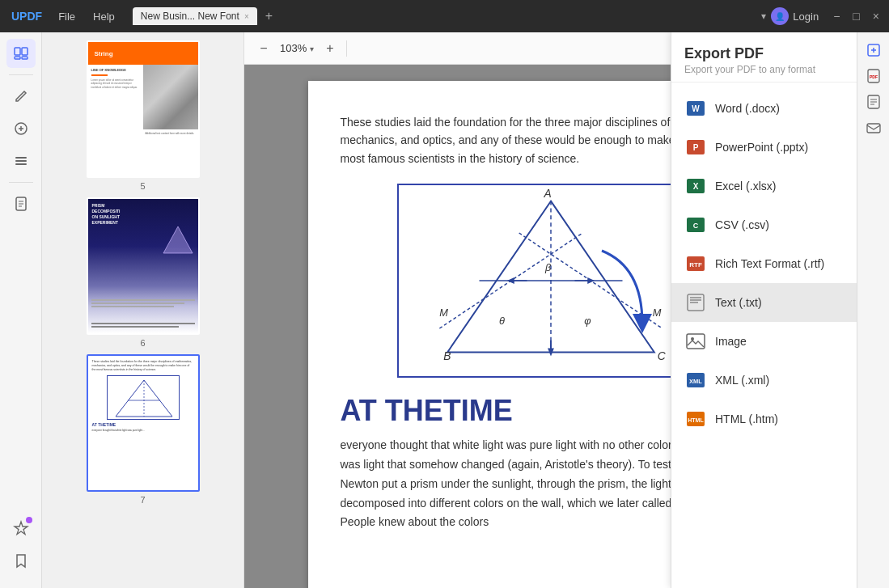 This screenshot has height=588, width=889. I want to click on image-icon, so click(696, 341).